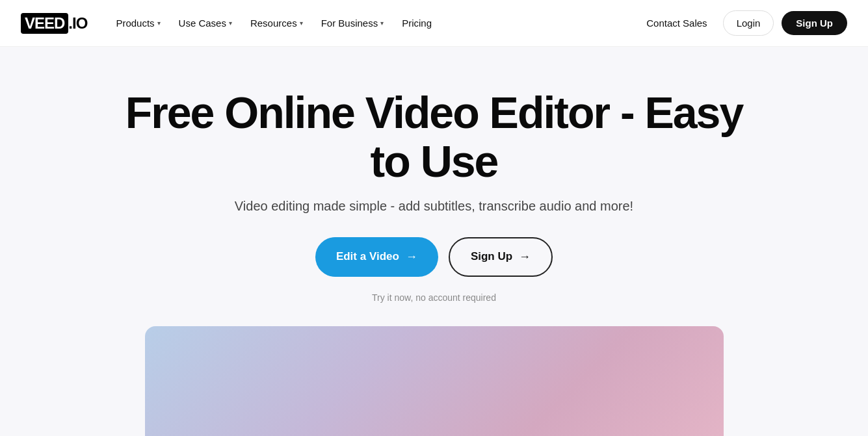 The image size is (868, 436). I want to click on nav-item-products: Products ▾, so click(138, 23).